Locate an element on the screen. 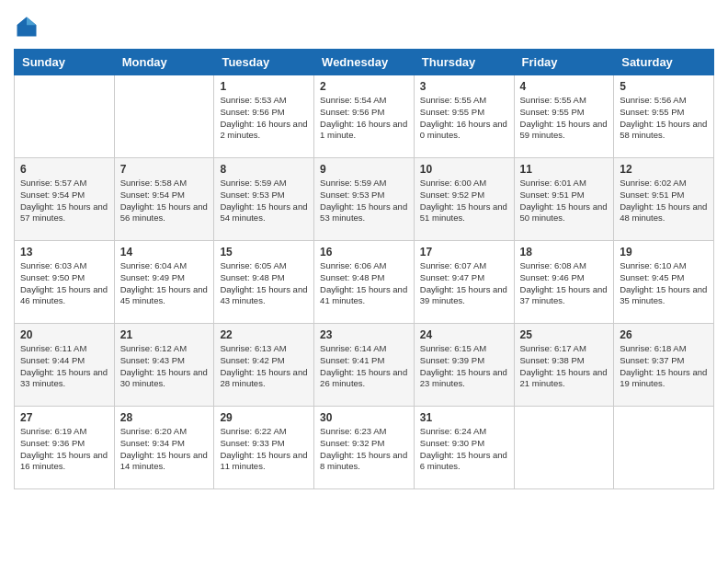  weekday-header: Saturday is located at coordinates (664, 63).